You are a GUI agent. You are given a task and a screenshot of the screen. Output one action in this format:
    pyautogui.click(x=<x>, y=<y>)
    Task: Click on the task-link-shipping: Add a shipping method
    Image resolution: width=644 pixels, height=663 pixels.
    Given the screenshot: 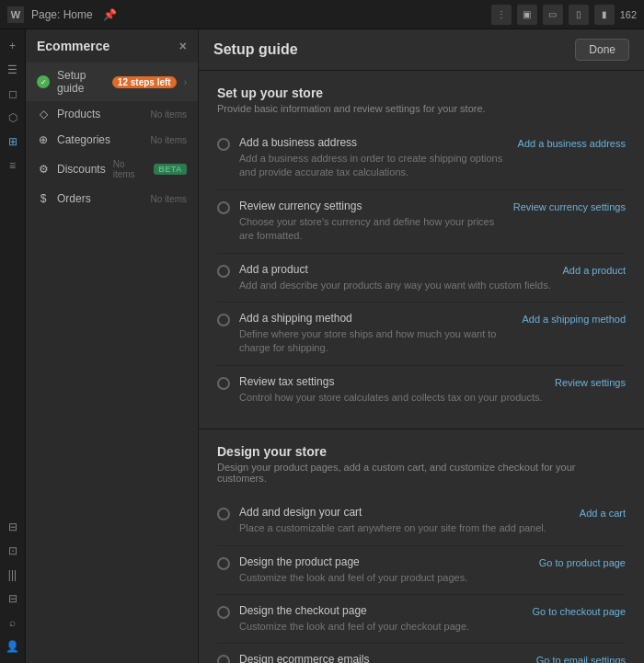 What is the action you would take?
    pyautogui.click(x=574, y=318)
    